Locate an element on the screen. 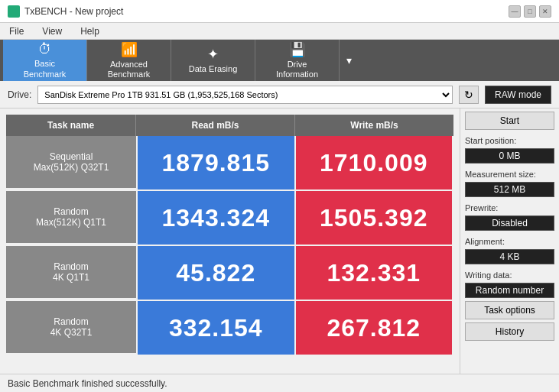  task-options-button: Task options is located at coordinates (509, 310).